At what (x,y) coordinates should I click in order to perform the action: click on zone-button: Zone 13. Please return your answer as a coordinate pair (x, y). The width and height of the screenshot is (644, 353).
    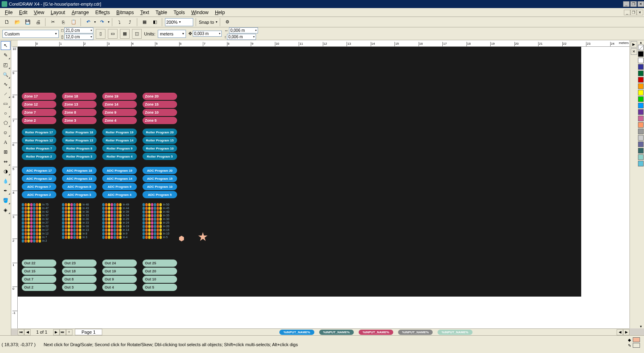
    Looking at the image, I should click on (79, 104).